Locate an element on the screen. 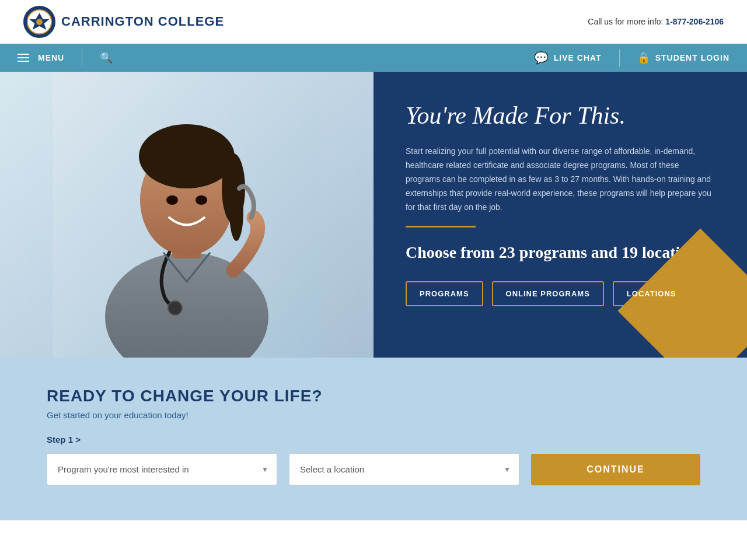 This screenshot has width=747, height=560. program-select: Program you're most interested in Dental… is located at coordinates (162, 469).